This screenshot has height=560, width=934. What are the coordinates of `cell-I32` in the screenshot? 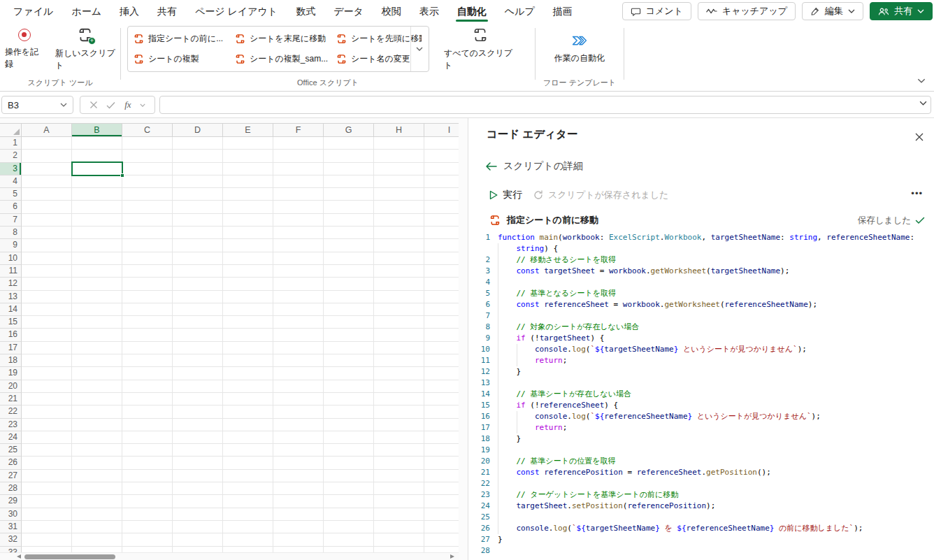 It's located at (442, 540).